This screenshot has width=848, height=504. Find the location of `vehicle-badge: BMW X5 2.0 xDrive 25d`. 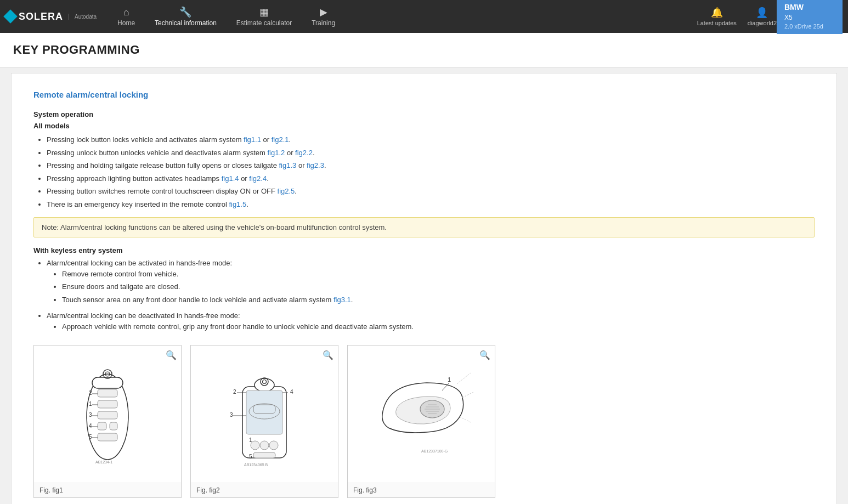

vehicle-badge: BMW X5 2.0 xDrive 25d is located at coordinates (810, 17).